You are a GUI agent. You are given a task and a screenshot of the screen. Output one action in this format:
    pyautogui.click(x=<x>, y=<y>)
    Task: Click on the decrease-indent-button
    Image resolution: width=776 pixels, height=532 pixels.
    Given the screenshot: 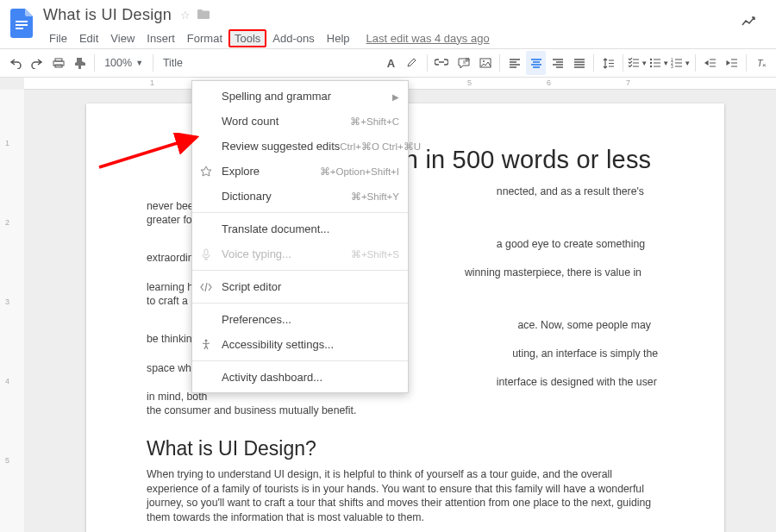 What is the action you would take?
    pyautogui.click(x=710, y=63)
    